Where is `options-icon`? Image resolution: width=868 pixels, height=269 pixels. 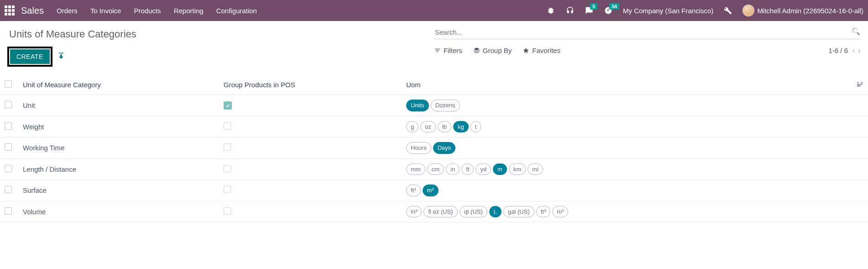 options-icon is located at coordinates (860, 85).